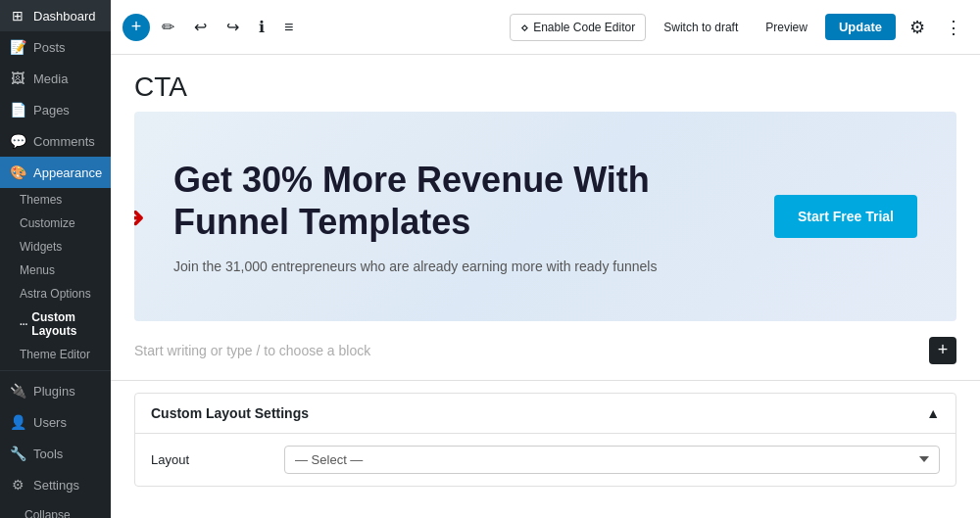 Image resolution: width=980 pixels, height=518 pixels. What do you see at coordinates (545, 27) in the screenshot?
I see `editor-toolbar: + ✏ ↩ ↪ ℹ ≡ ⋄ Enable Code Editor Switch …` at bounding box center [545, 27].